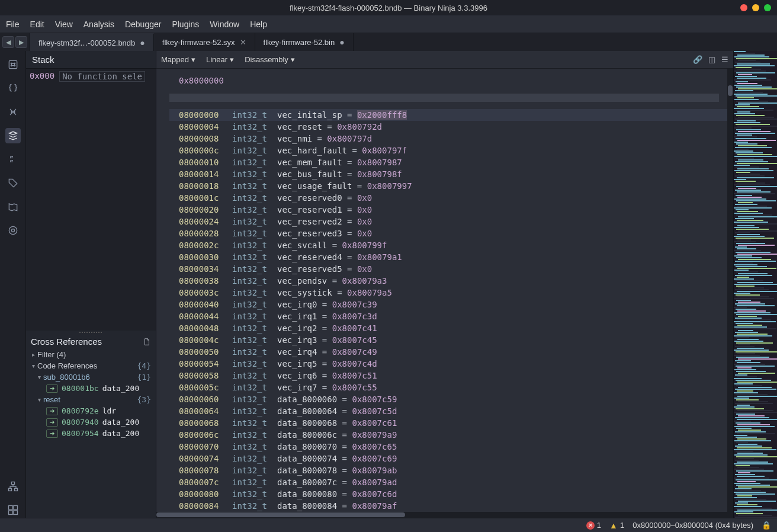 The image size is (777, 532). I want to click on view-mode-dropdown: Linear▾, so click(220, 59).